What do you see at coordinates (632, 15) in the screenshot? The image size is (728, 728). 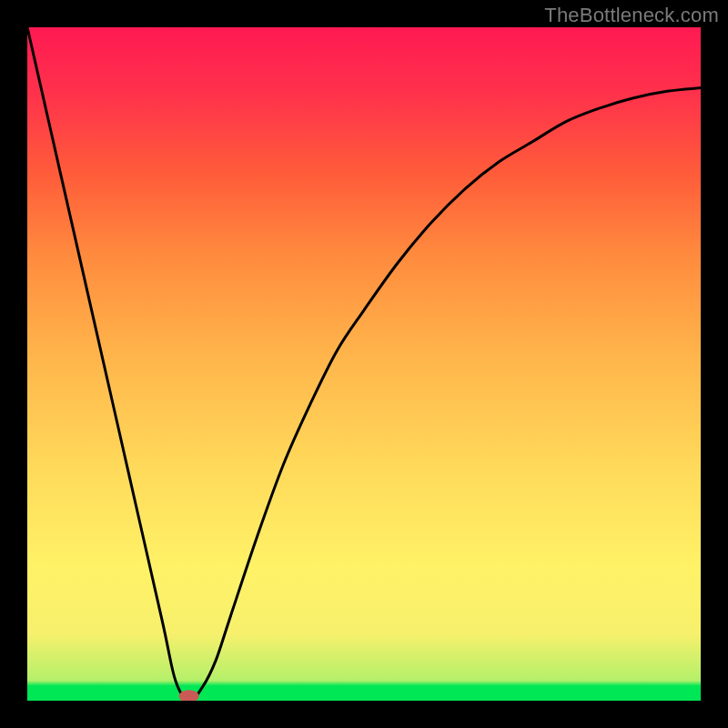 I see `attribution-text: TheBottleneck.com` at bounding box center [632, 15].